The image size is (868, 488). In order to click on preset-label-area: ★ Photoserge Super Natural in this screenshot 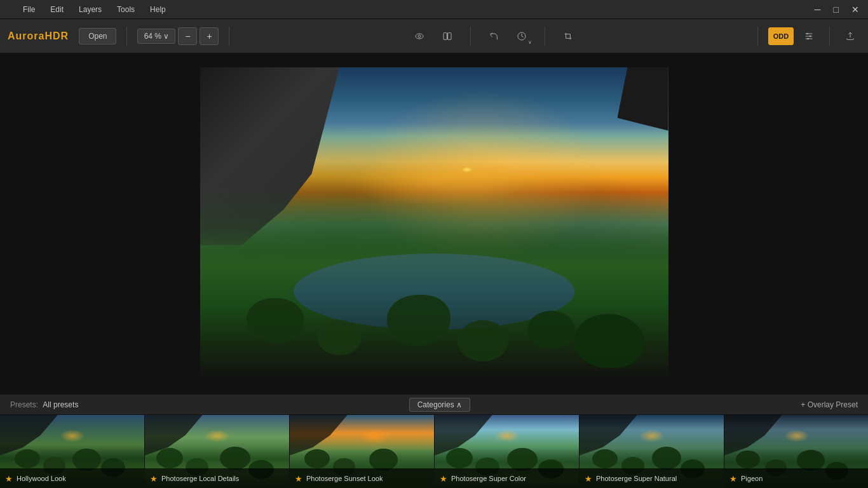, I will do `click(652, 478)`.